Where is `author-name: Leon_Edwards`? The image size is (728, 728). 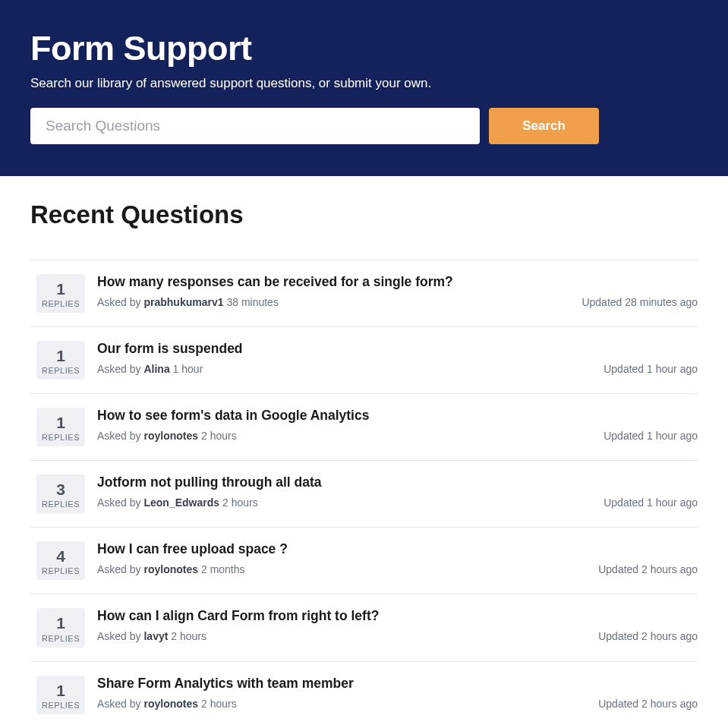 author-name: Leon_Edwards is located at coordinates (181, 503).